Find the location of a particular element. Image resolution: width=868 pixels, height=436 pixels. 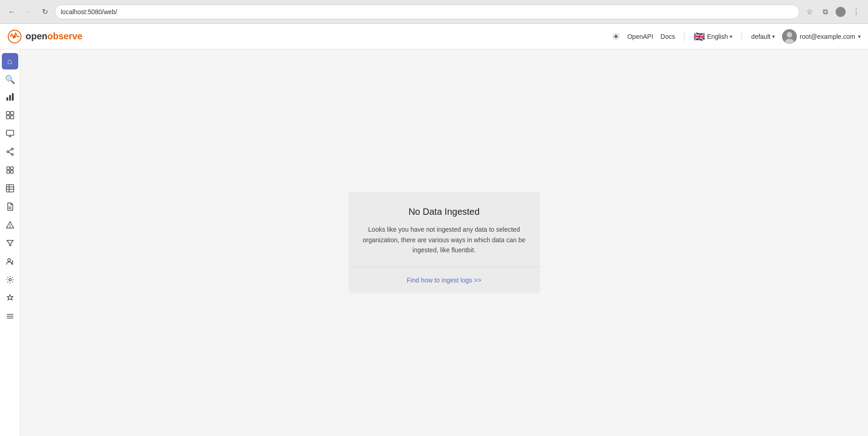

sidebar-item-home: ⌂ is located at coordinates (10, 61).